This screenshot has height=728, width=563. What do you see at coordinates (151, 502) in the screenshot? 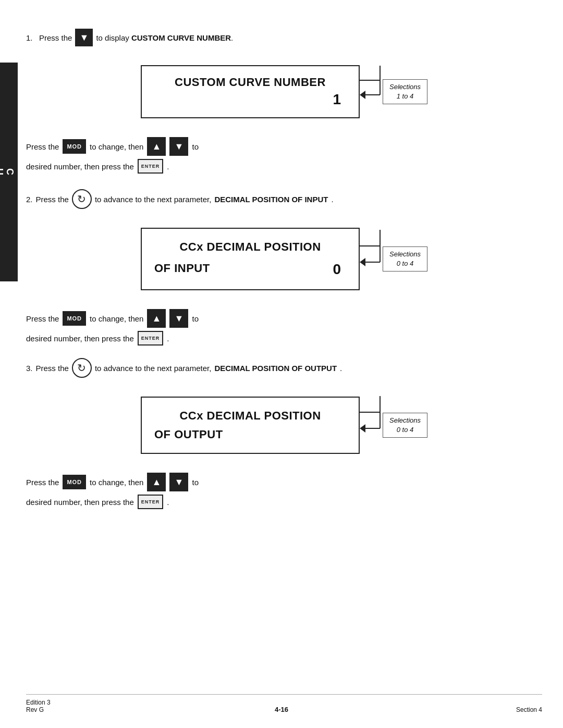
I see `enter-button-3: ENTER` at bounding box center [151, 502].